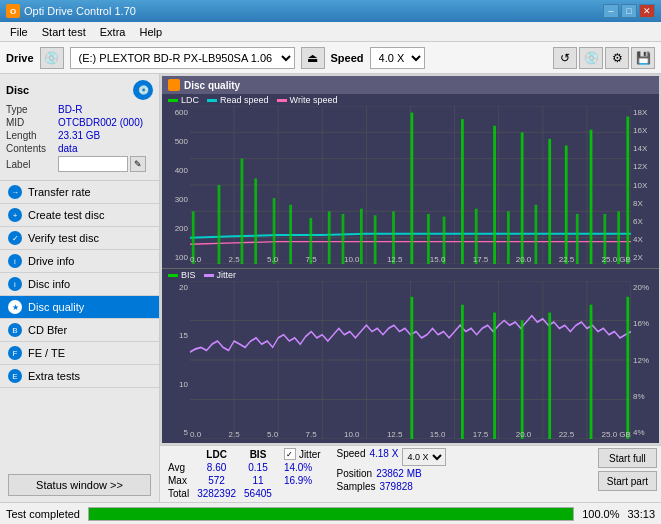 Image resolution: width=661 pixels, height=524 pixels. What do you see at coordinates (80, 136) in the screenshot?
I see `disc-length-row: Length 23.31 GB` at bounding box center [80, 136].